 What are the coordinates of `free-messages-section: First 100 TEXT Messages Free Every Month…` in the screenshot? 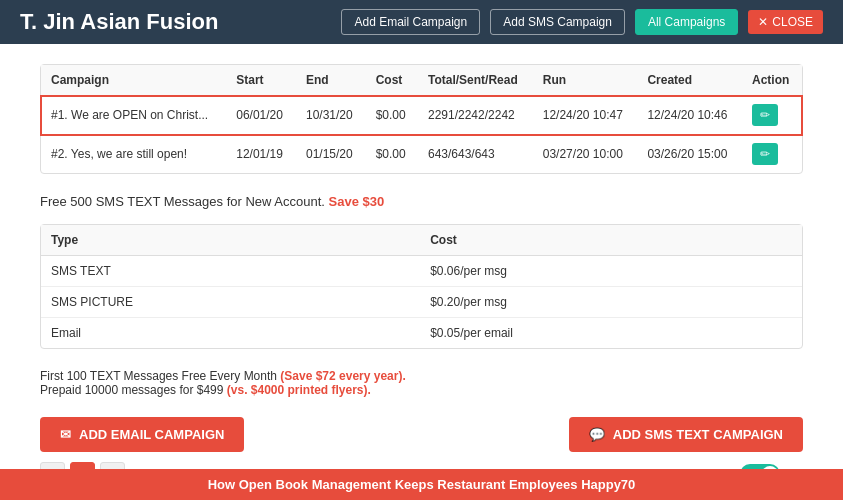 It's located at (422, 383).